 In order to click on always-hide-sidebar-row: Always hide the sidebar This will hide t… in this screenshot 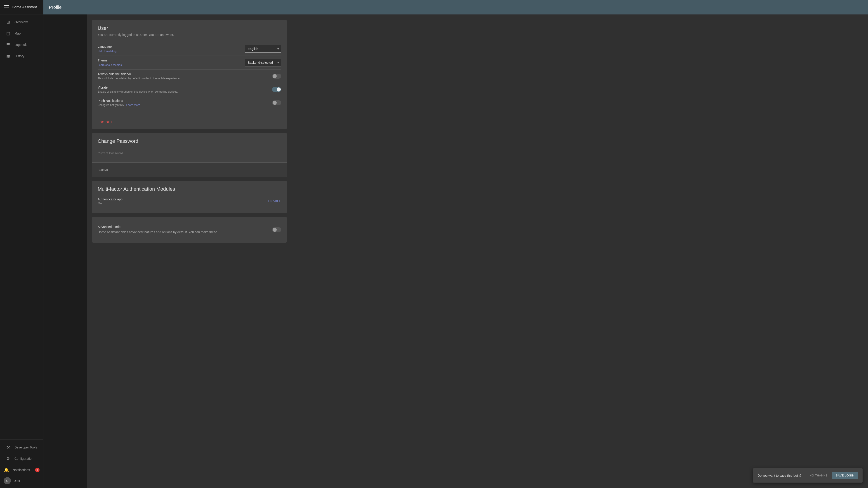, I will do `click(189, 76)`.